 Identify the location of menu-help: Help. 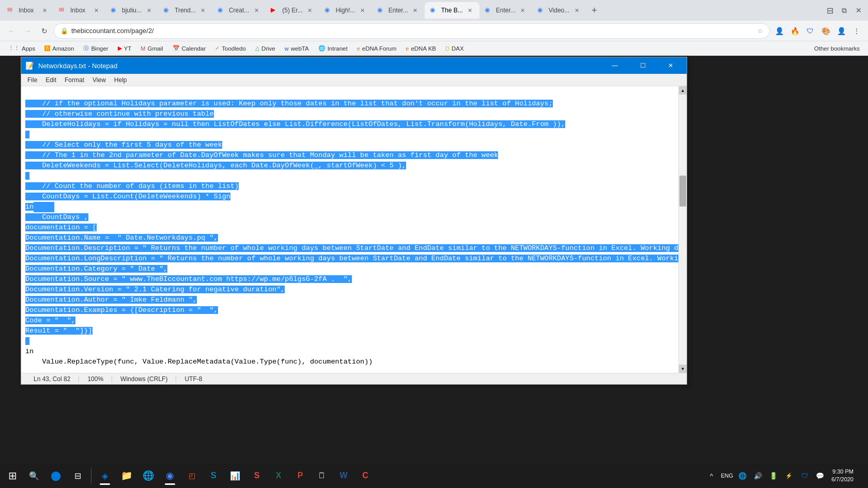
(121, 80).